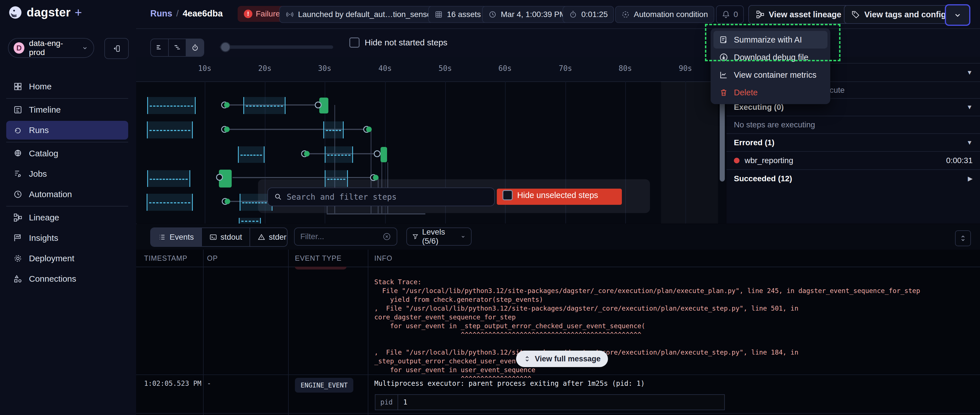 This screenshot has width=980, height=415. What do you see at coordinates (899, 14) in the screenshot?
I see `view-tags-config-button: View tags and config` at bounding box center [899, 14].